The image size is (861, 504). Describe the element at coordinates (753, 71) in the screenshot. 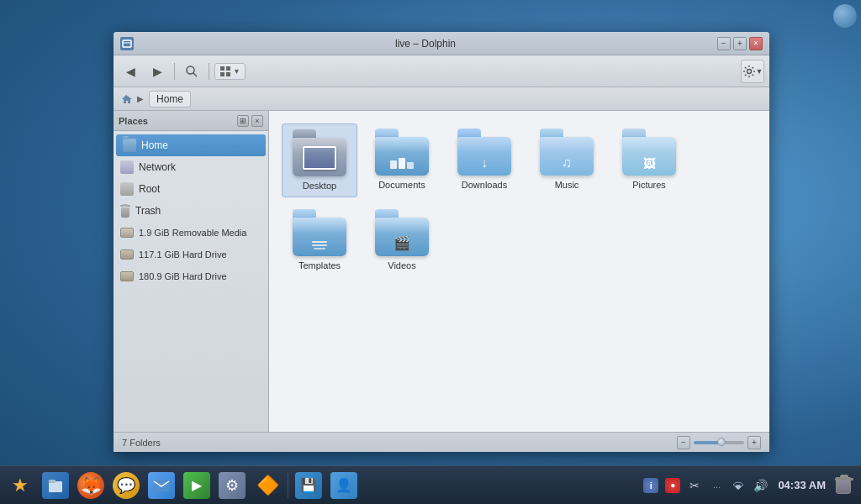

I see `settings-button: ▼` at that location.